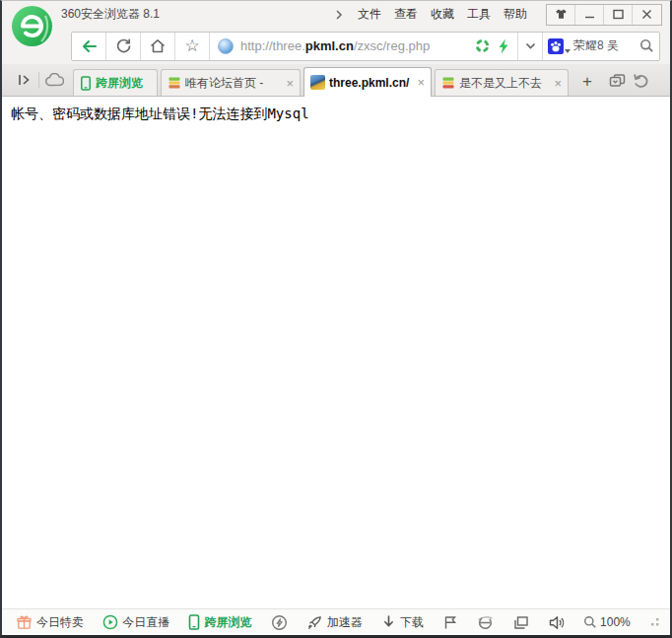  I want to click on menu-favorites: 收藏, so click(442, 14).